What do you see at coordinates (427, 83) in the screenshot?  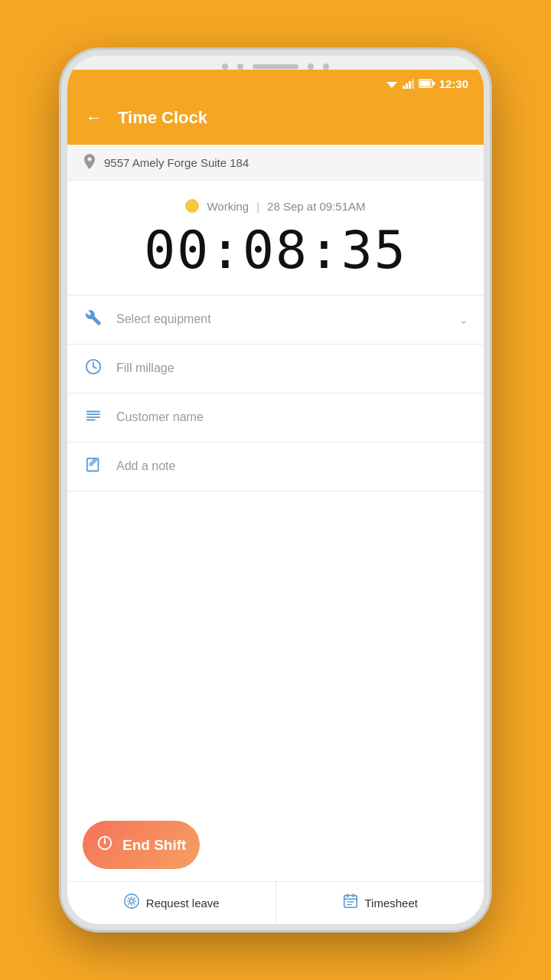 I see `battery-icon` at bounding box center [427, 83].